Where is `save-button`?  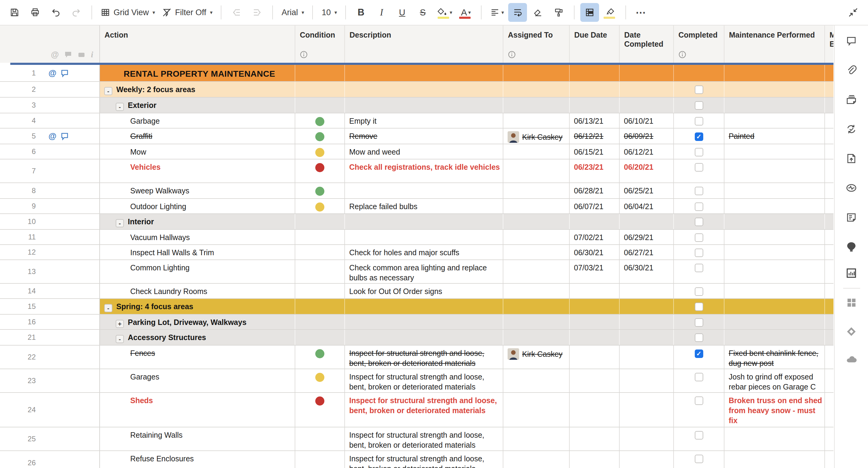 save-button is located at coordinates (14, 12).